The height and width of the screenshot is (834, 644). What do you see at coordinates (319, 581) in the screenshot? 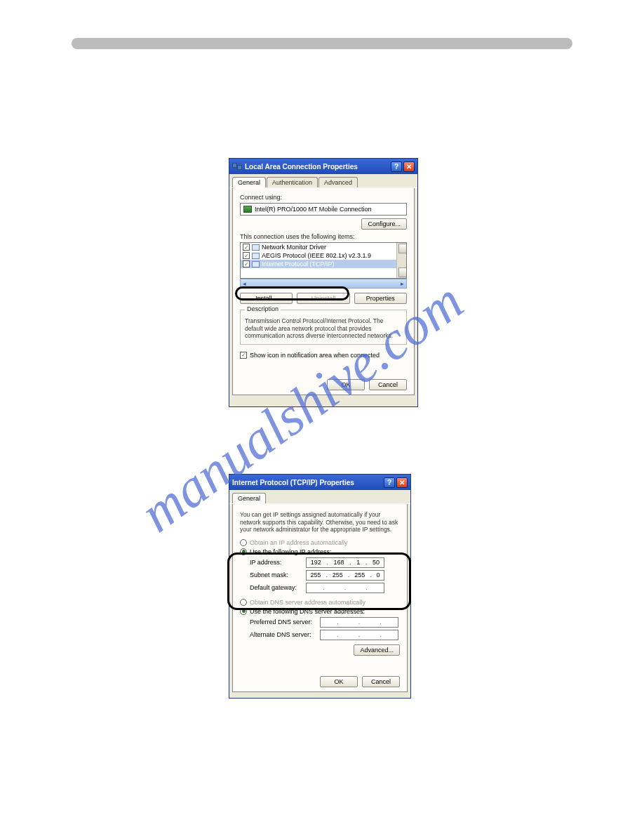
I see `callout-highlight-ip-section` at bounding box center [319, 581].